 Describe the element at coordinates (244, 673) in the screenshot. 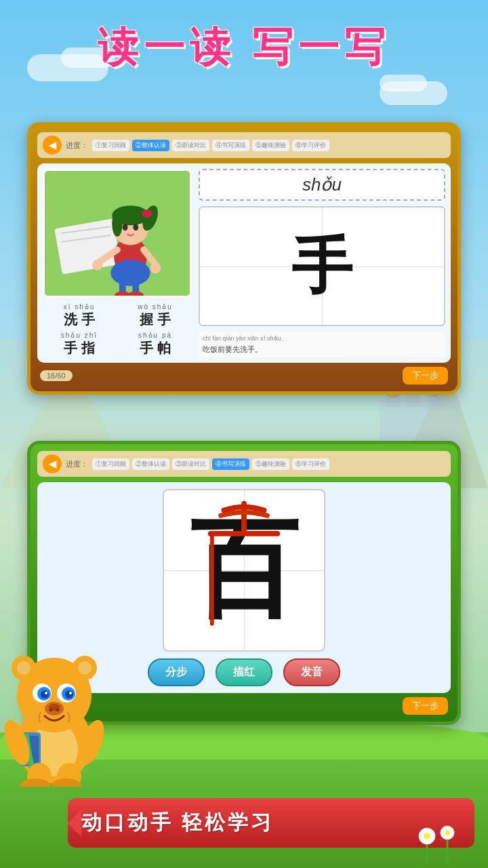

I see `miaohong-button: 描红` at that location.